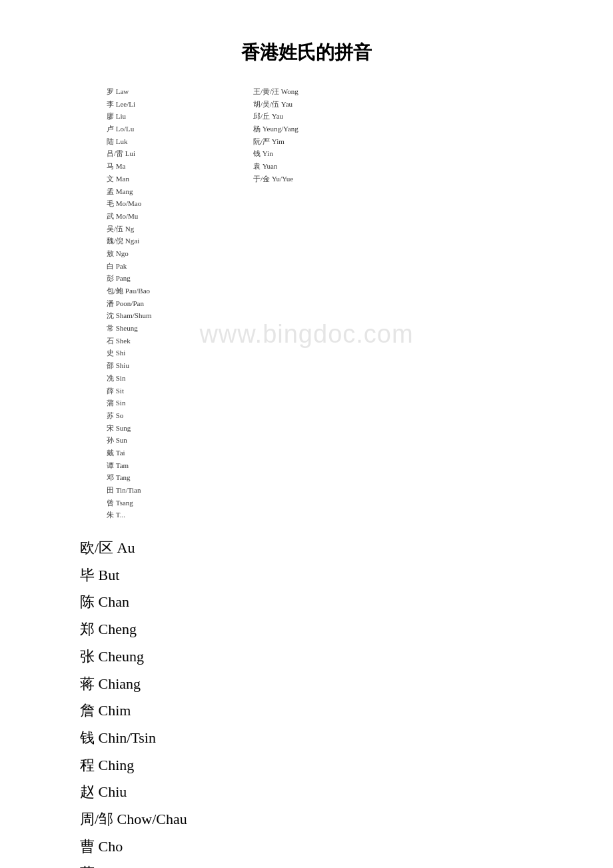 The image size is (613, 868). Describe the element at coordinates (180, 403) in the screenshot. I see `small-item: 蒲 Sin` at that location.